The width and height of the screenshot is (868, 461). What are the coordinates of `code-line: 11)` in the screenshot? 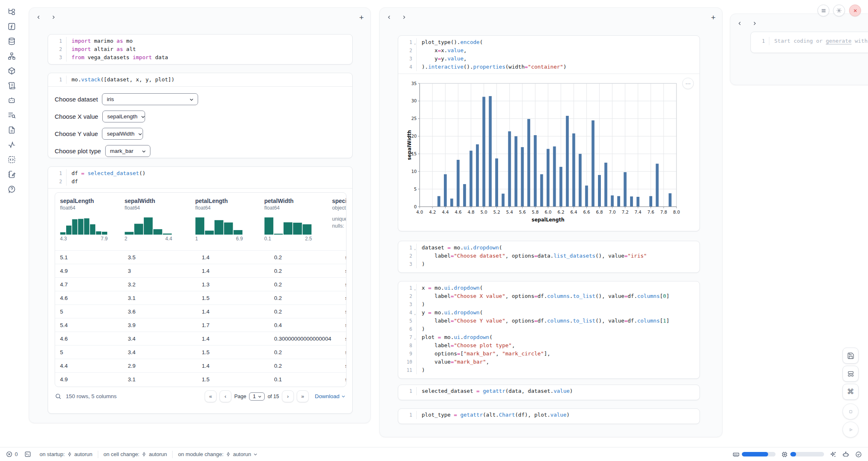 It's located at (549, 370).